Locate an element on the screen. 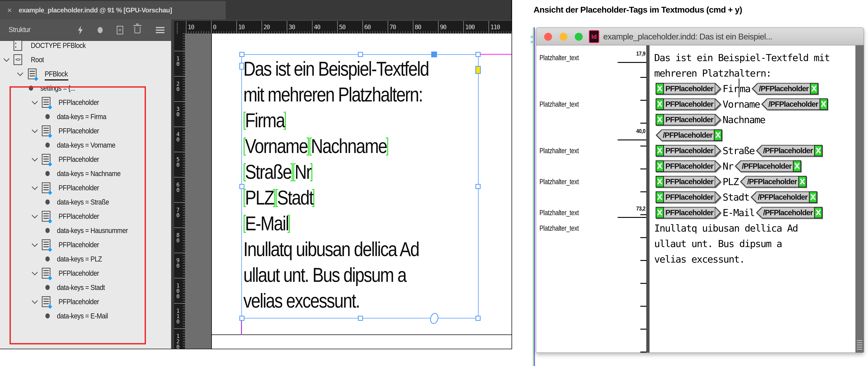 The image size is (868, 366). story-editor-titlebar: Id example_placeholder.indd: Das ist ein… is located at coordinates (700, 36).